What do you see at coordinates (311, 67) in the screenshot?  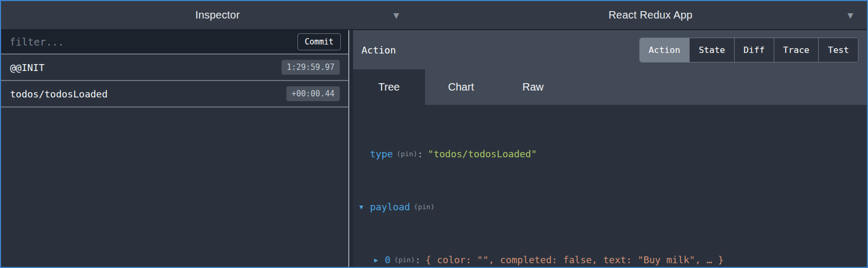 I see `action-timestamp: 1:29:59.97` at bounding box center [311, 67].